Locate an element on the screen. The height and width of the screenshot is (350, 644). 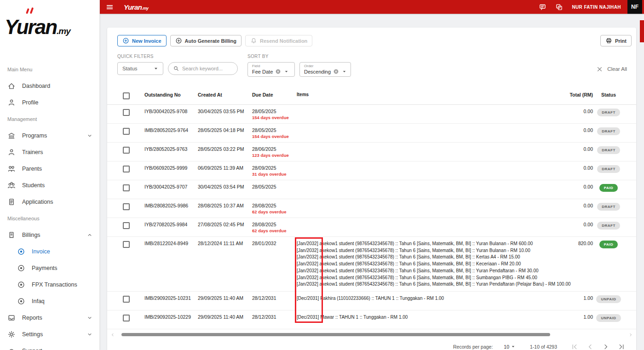
table-row: IYB/06092025-999906/09/2025 11:39 AM28/0… is located at coordinates (372, 171).